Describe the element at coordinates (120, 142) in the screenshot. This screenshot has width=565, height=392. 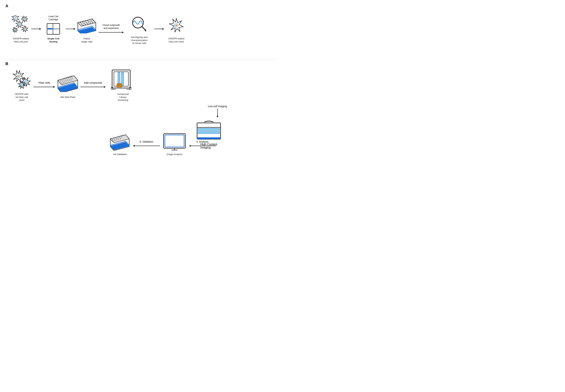
I see `hit-validation-icon` at that location.